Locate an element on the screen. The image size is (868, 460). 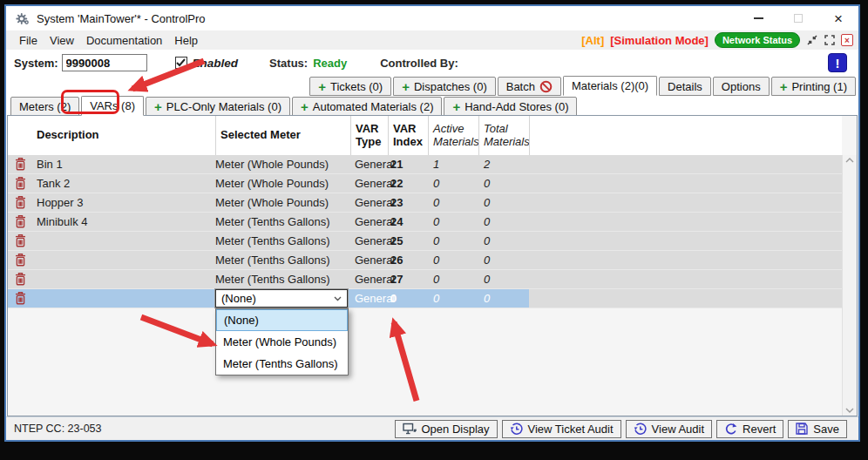
tab-label: Batch is located at coordinates (521, 87).